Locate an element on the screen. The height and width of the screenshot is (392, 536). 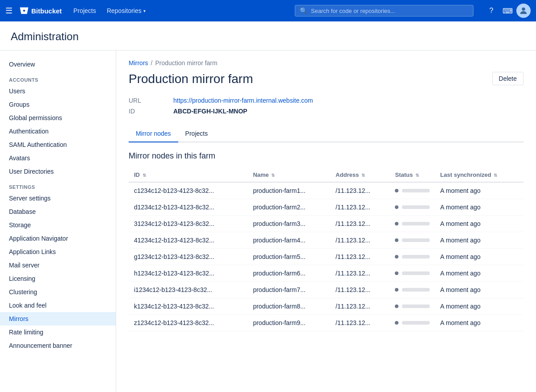
sidebar-item-server-settings: Server settings is located at coordinates (58, 198).